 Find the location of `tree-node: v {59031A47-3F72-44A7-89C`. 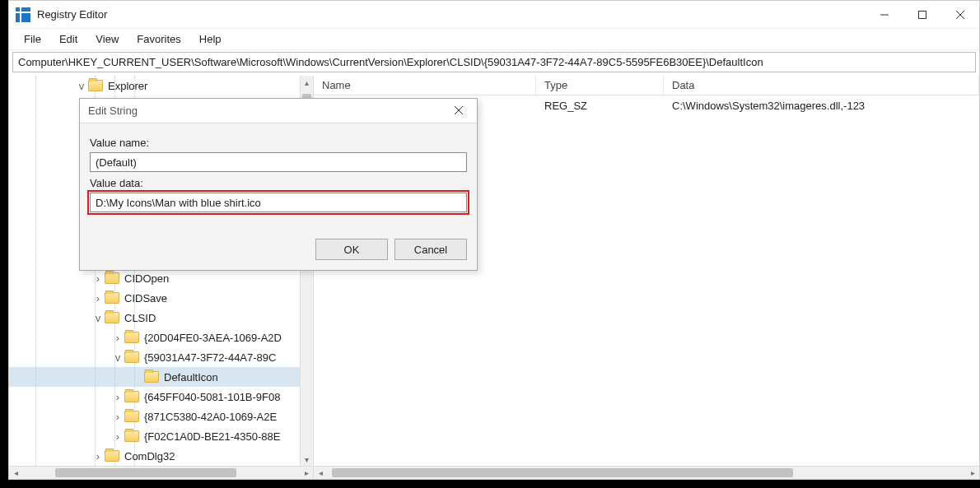

tree-node: v {59031A47-3F72-44A7-89C is located at coordinates (155, 357).